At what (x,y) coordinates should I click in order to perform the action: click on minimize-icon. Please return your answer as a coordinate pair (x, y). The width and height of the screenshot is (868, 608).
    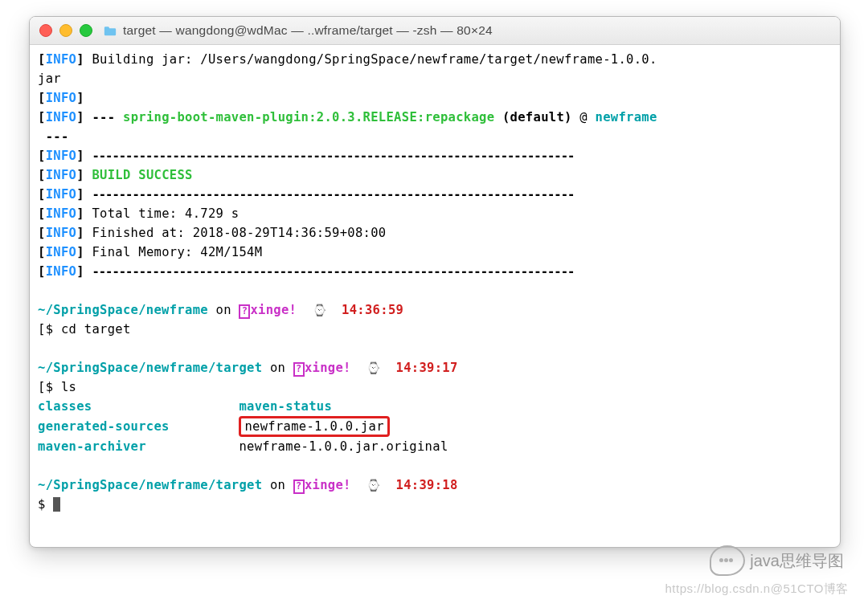
    Looking at the image, I should click on (66, 31).